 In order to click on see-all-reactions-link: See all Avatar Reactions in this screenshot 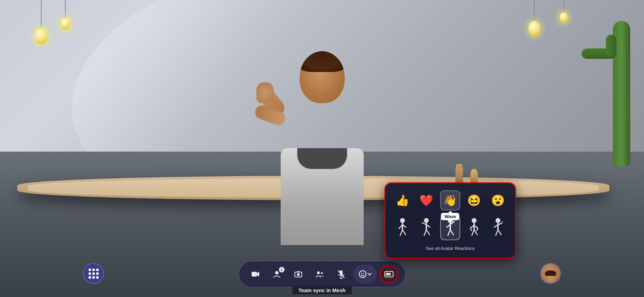, I will do `click(450, 249)`.